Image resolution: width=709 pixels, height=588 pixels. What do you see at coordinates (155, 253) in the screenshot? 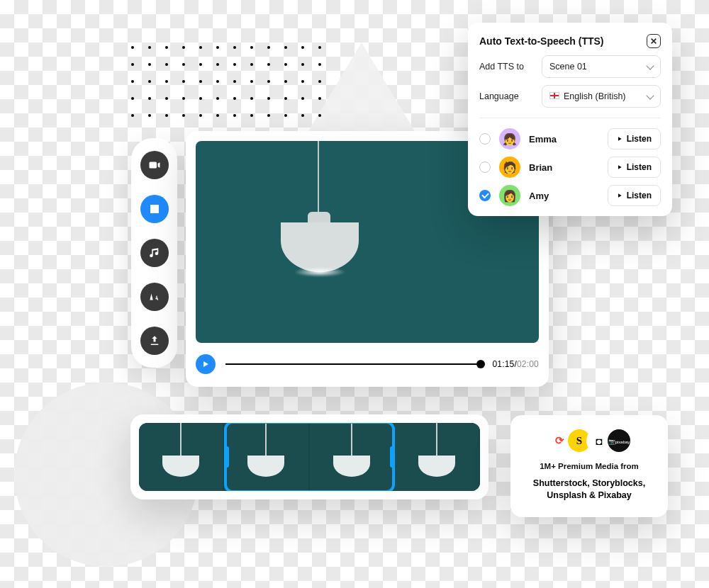
I see `rail-music-button` at bounding box center [155, 253].